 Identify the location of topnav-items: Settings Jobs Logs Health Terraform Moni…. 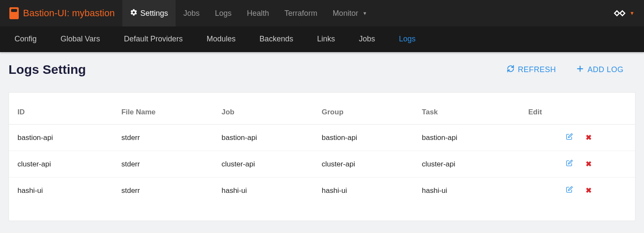
(248, 13).